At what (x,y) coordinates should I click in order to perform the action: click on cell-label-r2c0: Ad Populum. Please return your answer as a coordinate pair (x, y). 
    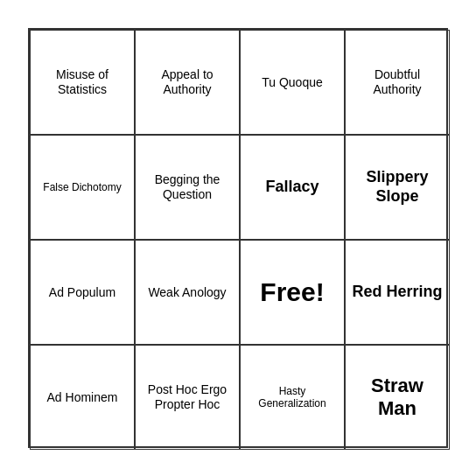
    Looking at the image, I should click on (82, 292).